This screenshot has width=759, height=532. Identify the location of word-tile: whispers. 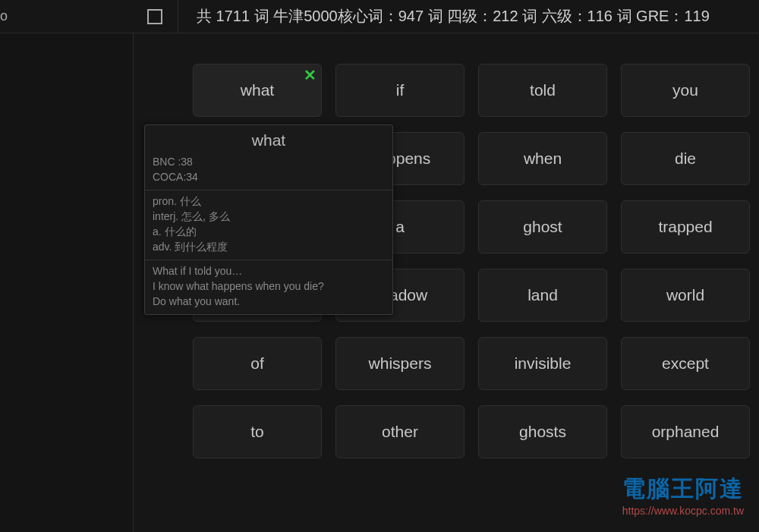
(400, 364).